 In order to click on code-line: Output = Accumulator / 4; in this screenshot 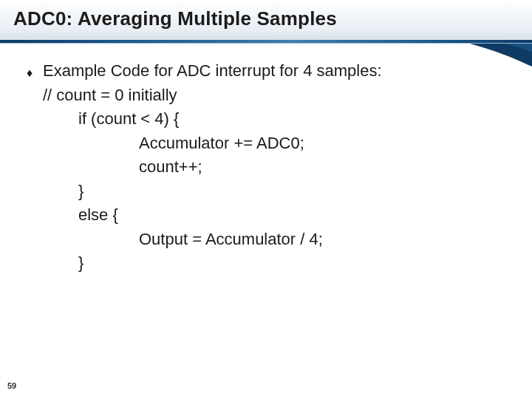, I will do `click(324, 239)`.